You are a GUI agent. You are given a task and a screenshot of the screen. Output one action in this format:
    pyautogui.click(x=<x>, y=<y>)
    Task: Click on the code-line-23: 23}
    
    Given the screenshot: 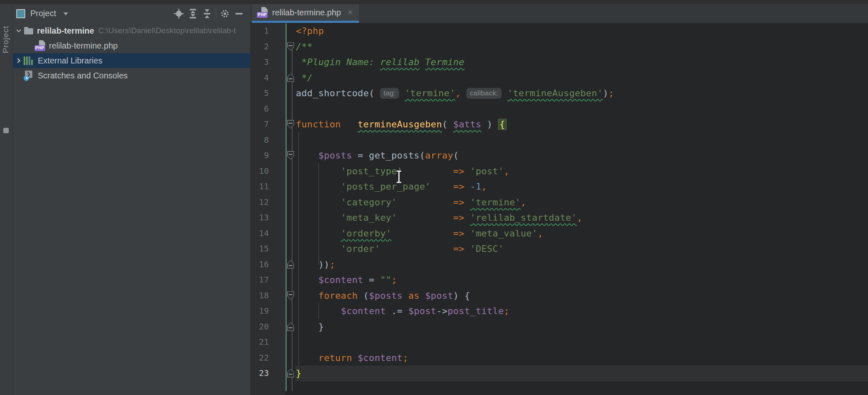 What is the action you would take?
    pyautogui.click(x=559, y=373)
    